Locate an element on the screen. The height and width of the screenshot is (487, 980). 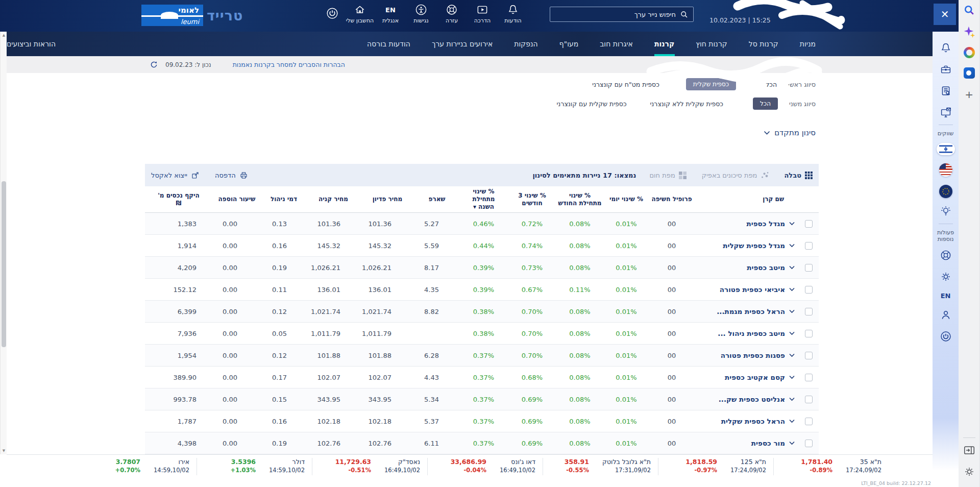
fund-name-link: קסם אקטיב כספית is located at coordinates (740, 377).